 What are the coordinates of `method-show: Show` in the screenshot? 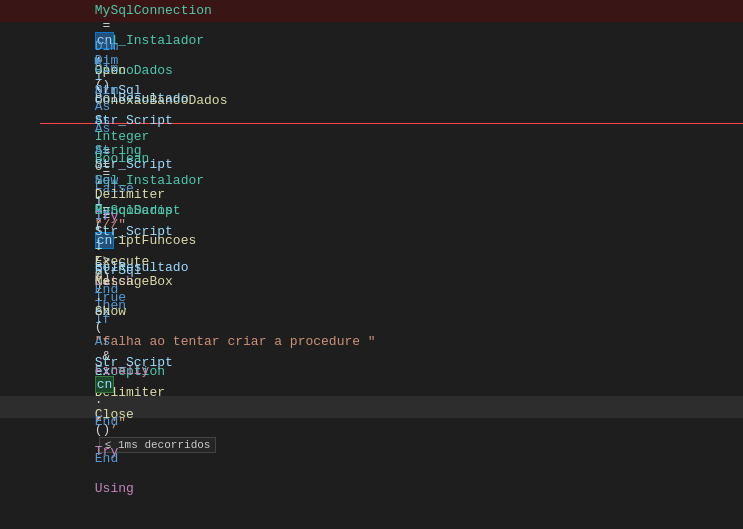 It's located at (110, 312).